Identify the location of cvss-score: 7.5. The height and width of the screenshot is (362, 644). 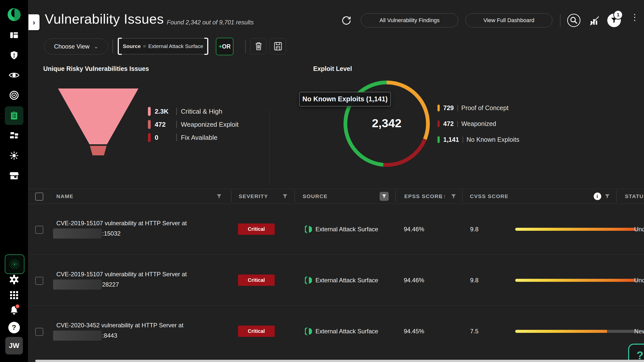
(469, 331).